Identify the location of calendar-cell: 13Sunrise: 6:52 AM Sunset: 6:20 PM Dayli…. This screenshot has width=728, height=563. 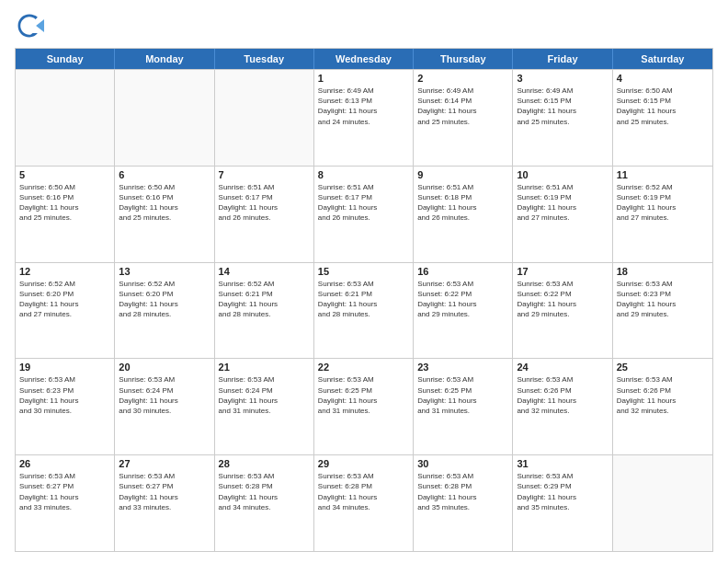
(165, 311).